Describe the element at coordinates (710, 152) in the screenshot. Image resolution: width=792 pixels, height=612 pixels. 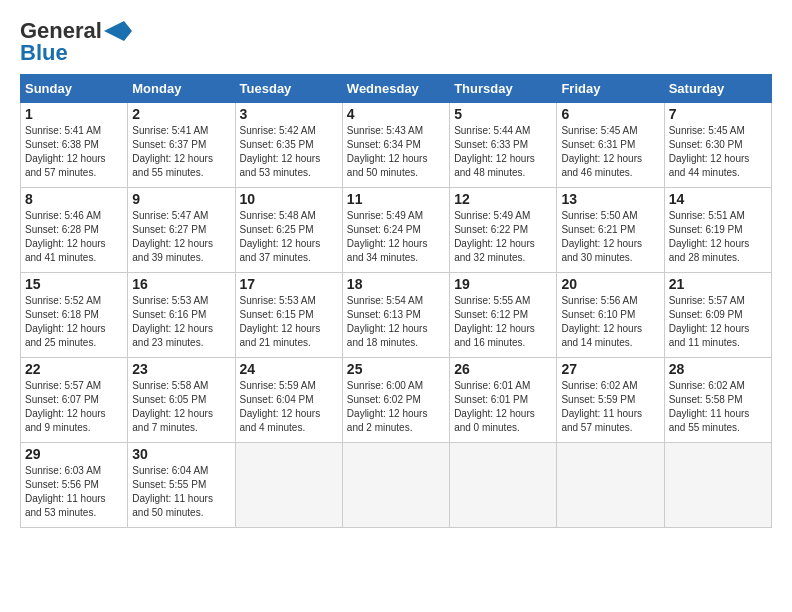
I see `day-detail: Sunrise: 5:45 AMSunset: 6:30 PMDaylight:…` at that location.